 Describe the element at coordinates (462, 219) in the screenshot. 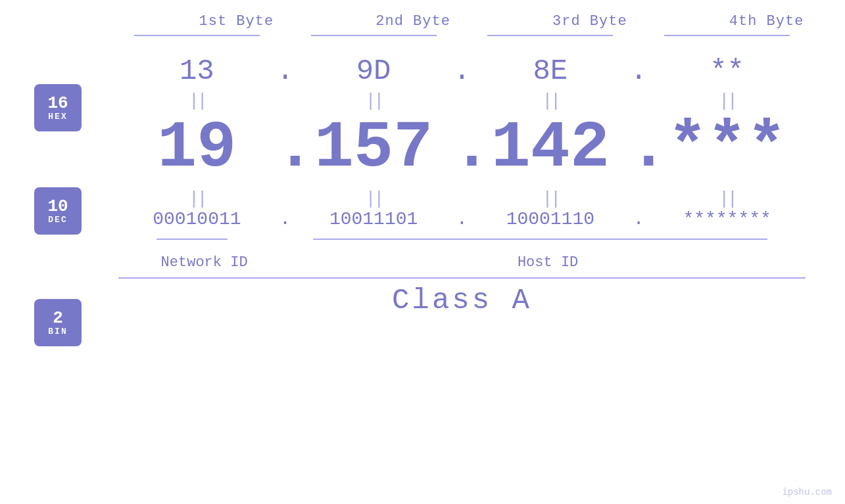

I see `bin-dot2: .` at that location.